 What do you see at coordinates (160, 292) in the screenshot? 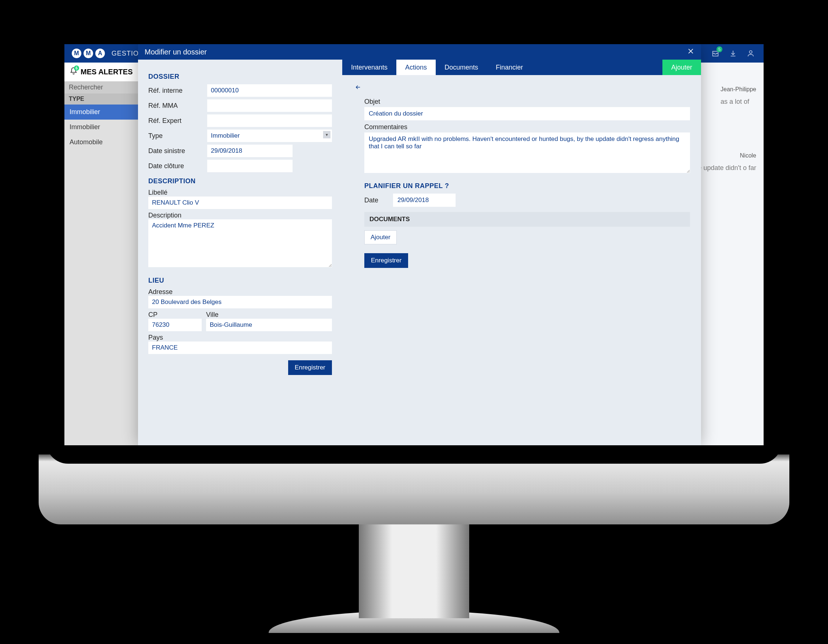
I see `label-adresse: Adresse` at bounding box center [160, 292].